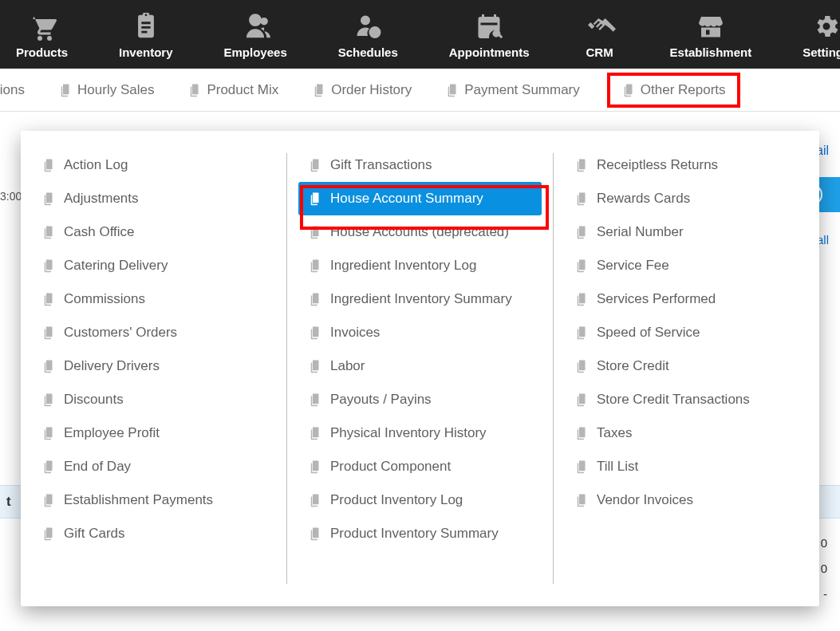 The width and height of the screenshot is (840, 631). I want to click on report-item-label: Invoices, so click(355, 333).